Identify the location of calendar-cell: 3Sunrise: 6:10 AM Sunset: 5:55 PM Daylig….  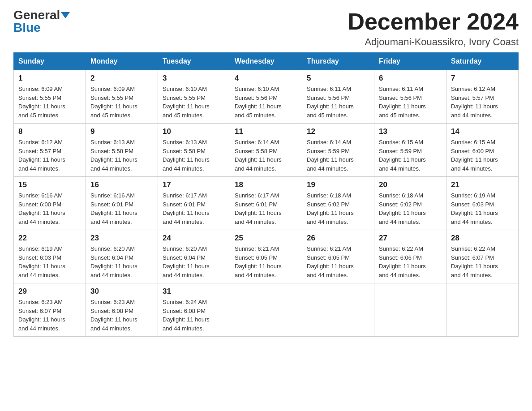
(194, 97).